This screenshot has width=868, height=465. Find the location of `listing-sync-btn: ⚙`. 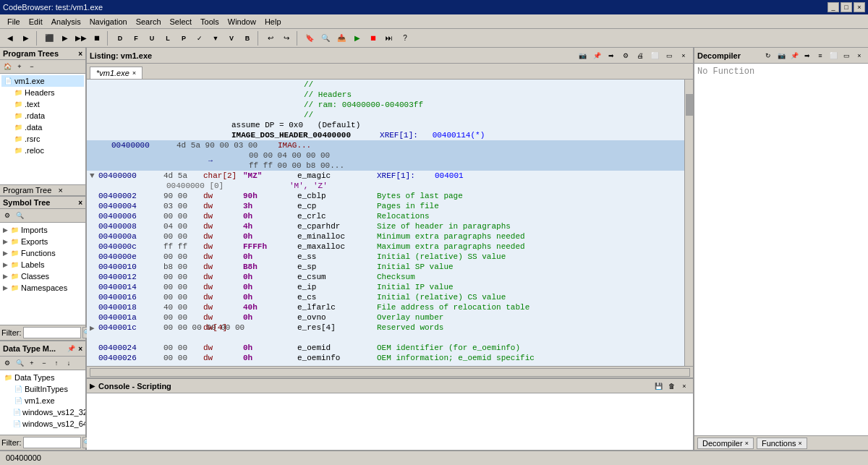

listing-sync-btn: ⚙ is located at coordinates (626, 56).